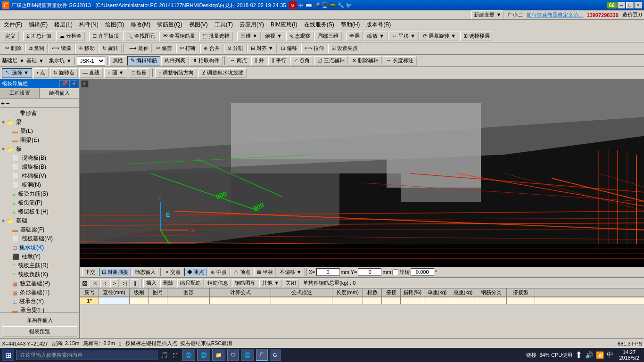 Image resolution: width=644 pixels, height=362 pixels. Describe the element at coordinates (284, 25) in the screenshot. I see `menu-bim: BIM应用(I)` at that location.